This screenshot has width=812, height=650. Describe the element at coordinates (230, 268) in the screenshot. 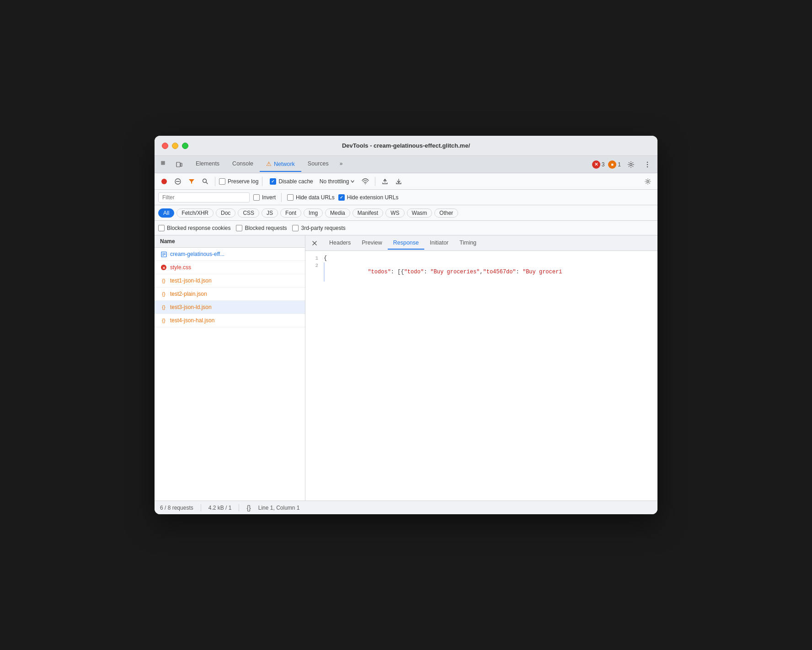

I see `list-item: ✕ style.css` at that location.